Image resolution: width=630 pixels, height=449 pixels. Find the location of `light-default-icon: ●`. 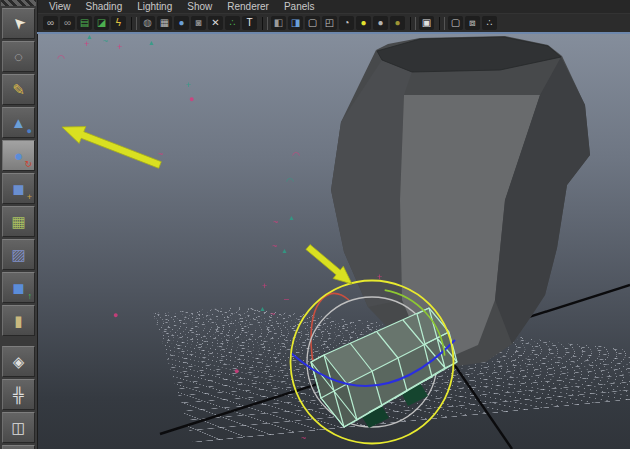

light-default-icon: ● is located at coordinates (380, 23).